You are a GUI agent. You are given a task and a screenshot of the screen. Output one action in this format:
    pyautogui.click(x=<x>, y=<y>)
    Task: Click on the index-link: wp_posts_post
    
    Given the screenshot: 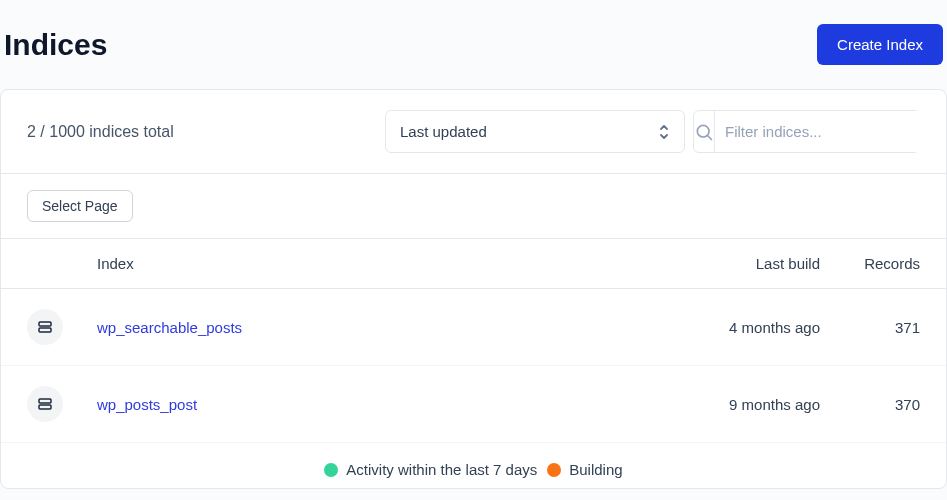 What is the action you would take?
    pyautogui.click(x=147, y=404)
    